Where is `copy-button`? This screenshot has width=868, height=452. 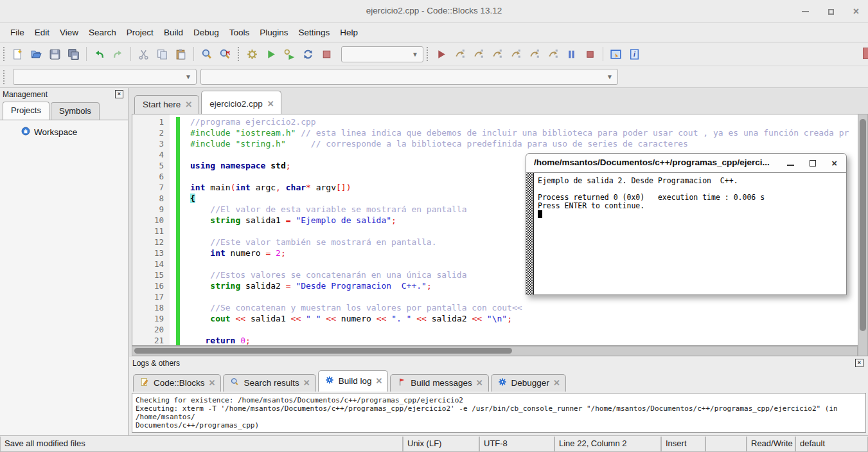
copy-button is located at coordinates (162, 54).